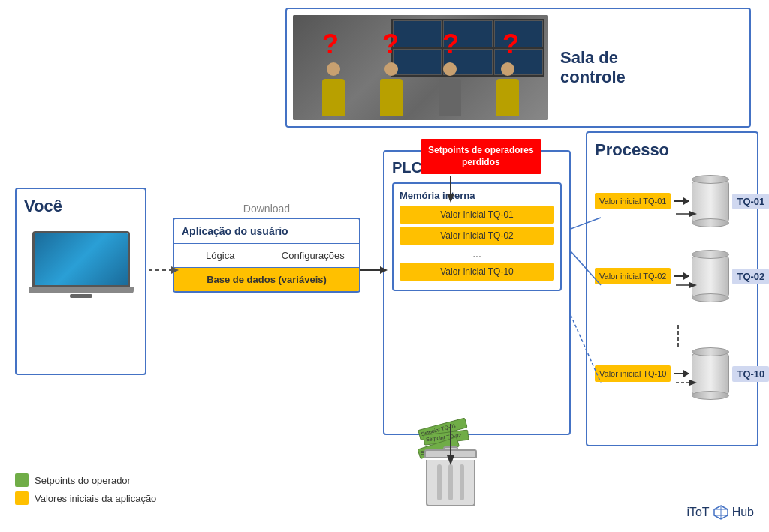 This screenshot has width=769, height=532. Describe the element at coordinates (81, 290) in the screenshot. I see `laptop-base` at that location.